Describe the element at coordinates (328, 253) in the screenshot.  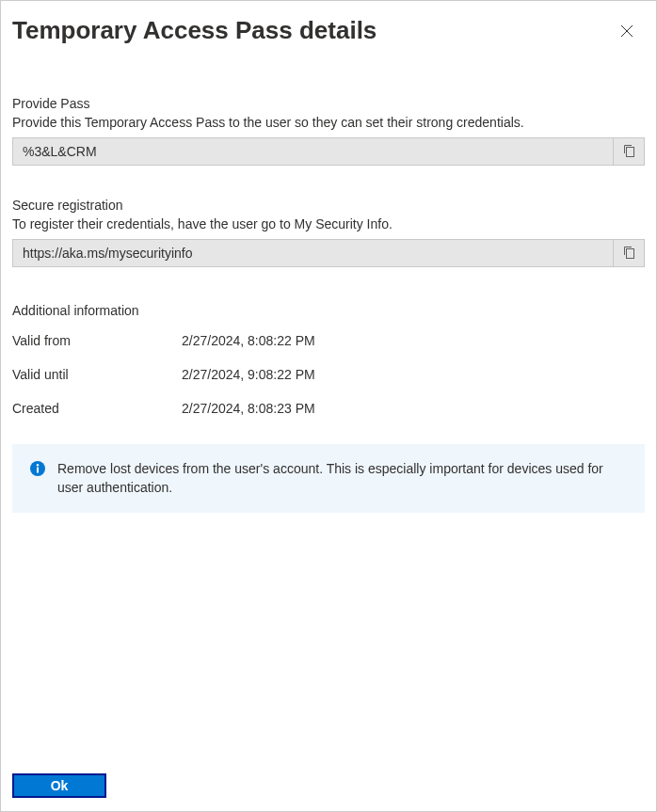
I see `secure-registration-row` at that location.